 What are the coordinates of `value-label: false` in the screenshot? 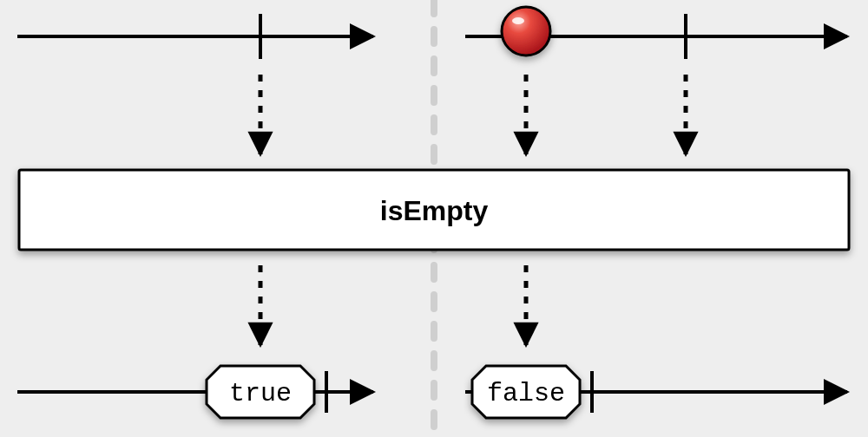 It's located at (526, 394).